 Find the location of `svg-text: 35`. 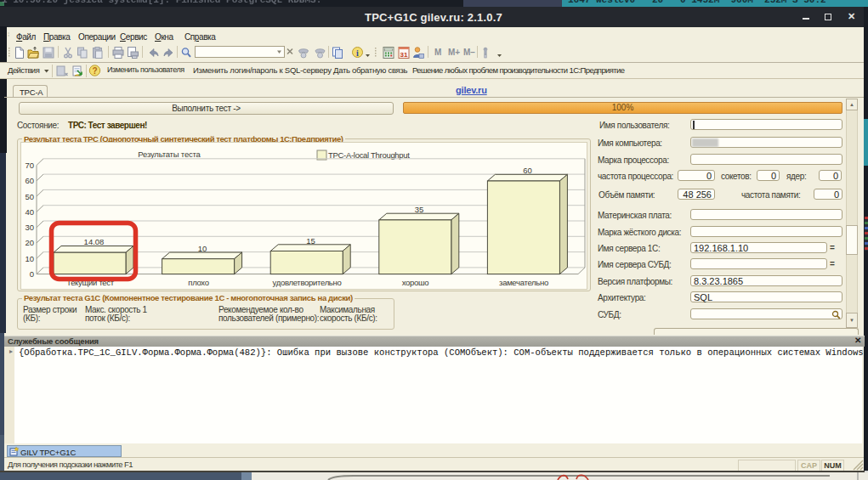

svg-text: 35 is located at coordinates (420, 209).